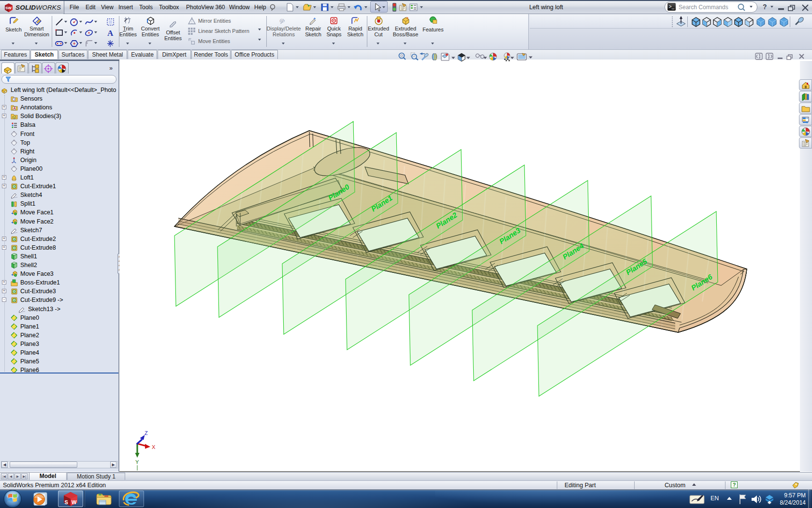  What do you see at coordinates (67, 502) in the screenshot?
I see `svg-text: S` at bounding box center [67, 502].